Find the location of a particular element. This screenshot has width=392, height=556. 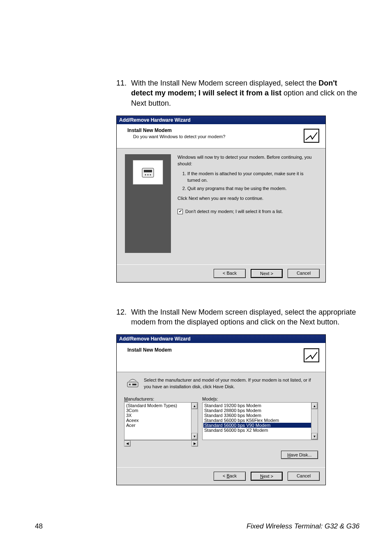

scrollbar-horizontal: ◀ ▶ is located at coordinates (161, 443).